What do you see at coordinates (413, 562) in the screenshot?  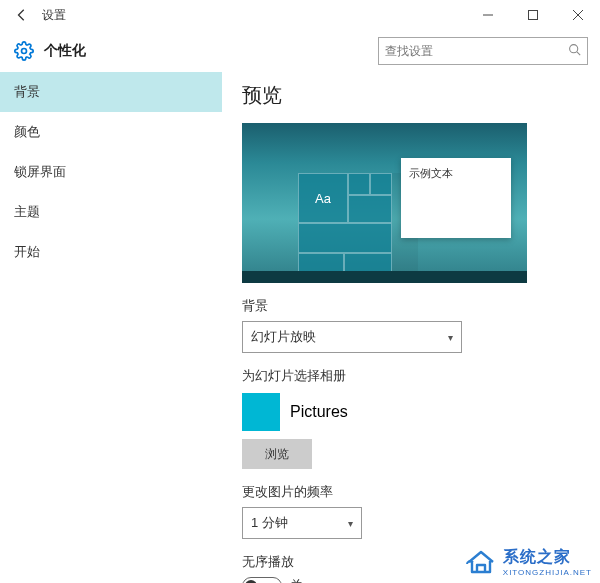 I see `shuffle-label: 无序播放` at bounding box center [413, 562].